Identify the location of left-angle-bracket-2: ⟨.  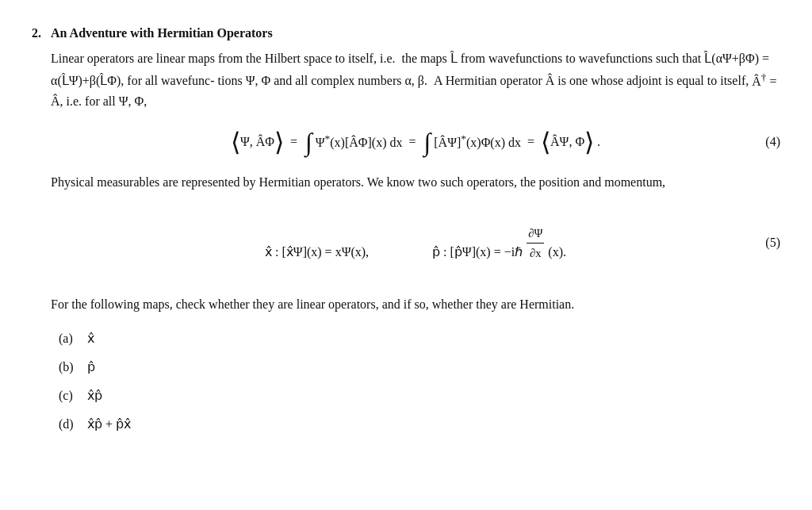
(546, 143).